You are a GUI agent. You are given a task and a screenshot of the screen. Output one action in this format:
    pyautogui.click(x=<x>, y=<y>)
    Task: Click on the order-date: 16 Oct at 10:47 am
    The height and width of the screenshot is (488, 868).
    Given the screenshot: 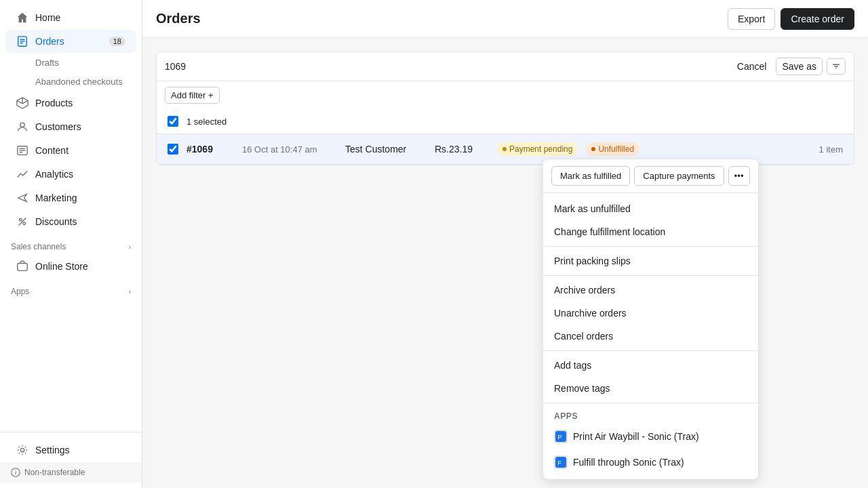 What is the action you would take?
    pyautogui.click(x=290, y=149)
    